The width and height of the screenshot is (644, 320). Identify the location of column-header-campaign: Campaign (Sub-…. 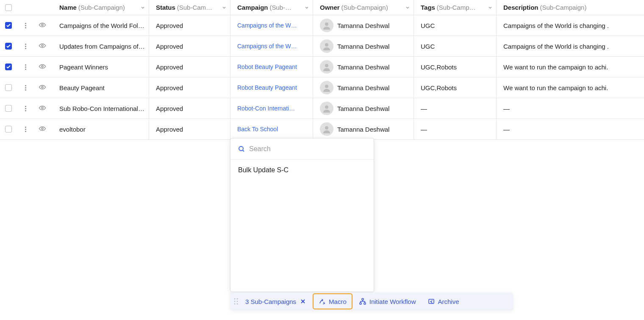
(272, 8).